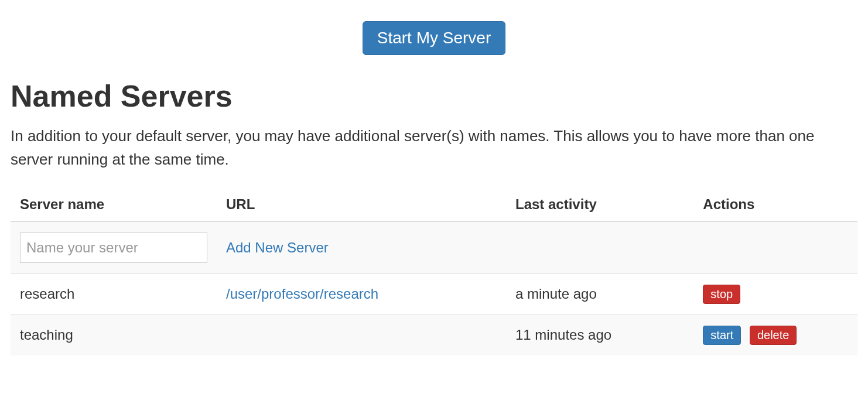 The image size is (868, 417). What do you see at coordinates (114, 248) in the screenshot?
I see `new-server-name-input` at bounding box center [114, 248].